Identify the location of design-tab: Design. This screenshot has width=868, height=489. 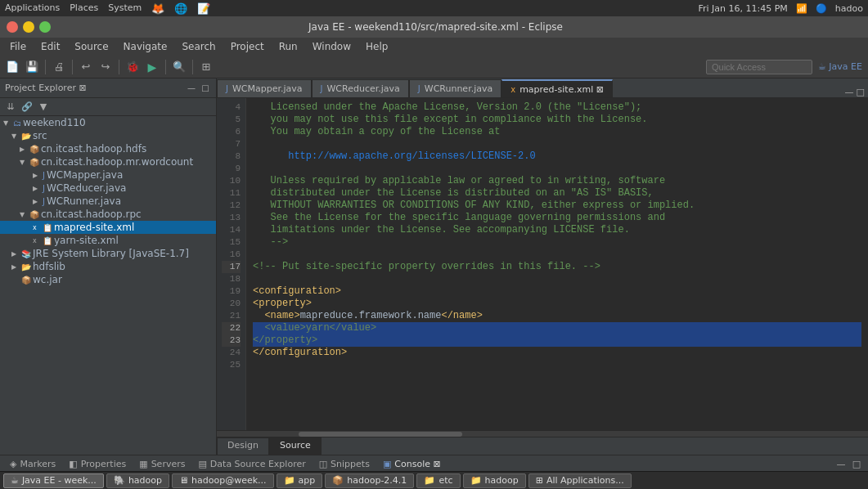
(243, 446).